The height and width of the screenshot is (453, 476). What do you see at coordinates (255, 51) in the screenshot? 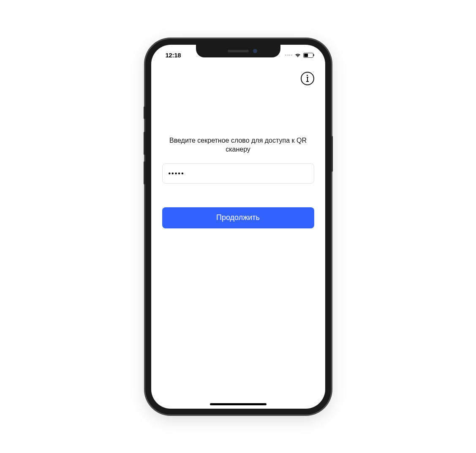
I see `front-camera` at bounding box center [255, 51].